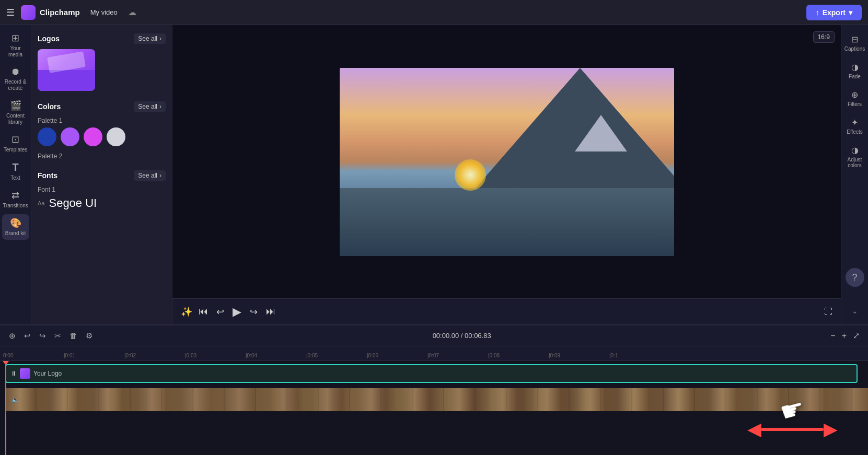 Image resolution: width=868 pixels, height=455 pixels. Describe the element at coordinates (824, 37) in the screenshot. I see `aspect-ratio-badge: 16:9` at that location.